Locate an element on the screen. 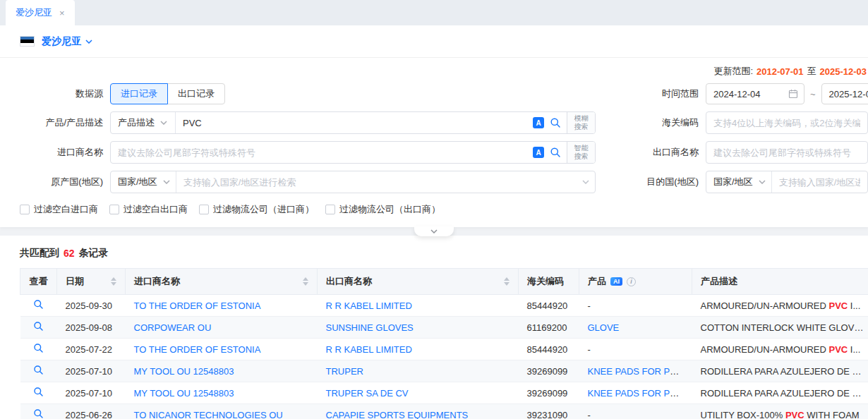  date-start-value: 2024-12-04 is located at coordinates (737, 95).